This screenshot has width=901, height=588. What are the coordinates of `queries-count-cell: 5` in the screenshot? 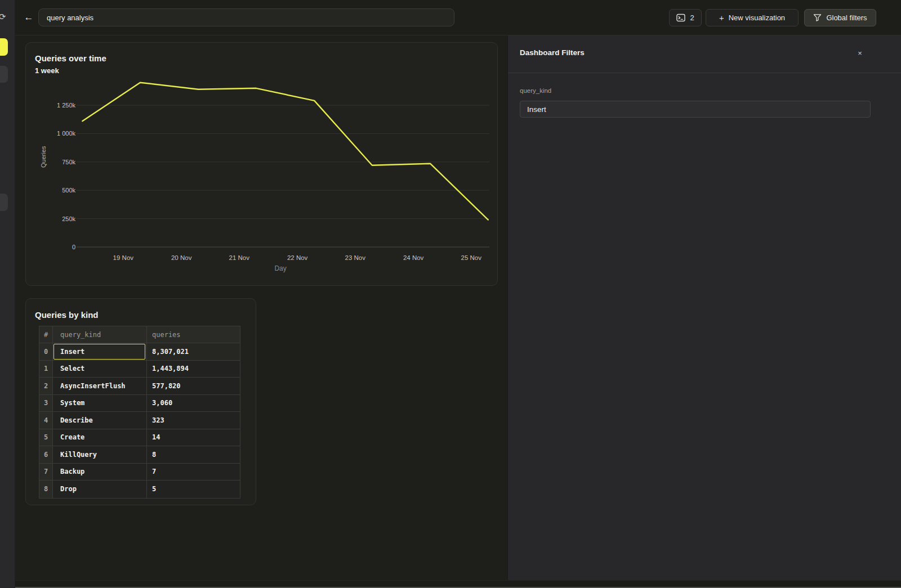 It's located at (193, 490).